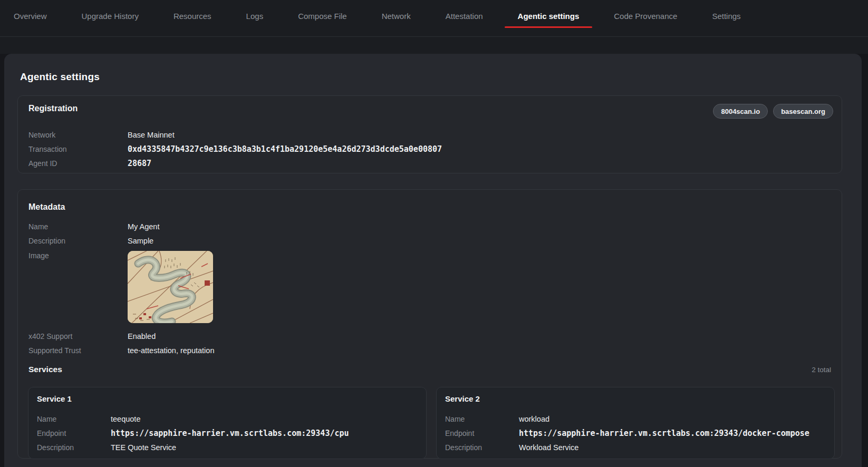 The width and height of the screenshot is (868, 467). Describe the element at coordinates (773, 111) in the screenshot. I see `registration-links: 8004scan.iobasescan.org` at that location.